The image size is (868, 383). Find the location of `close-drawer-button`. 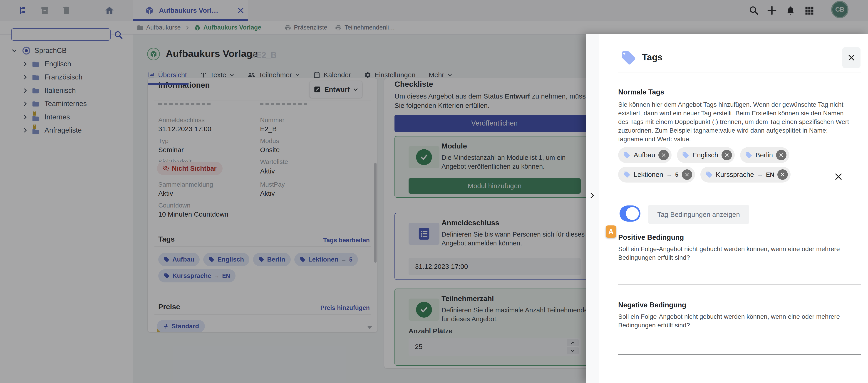

close-drawer-button is located at coordinates (851, 58).